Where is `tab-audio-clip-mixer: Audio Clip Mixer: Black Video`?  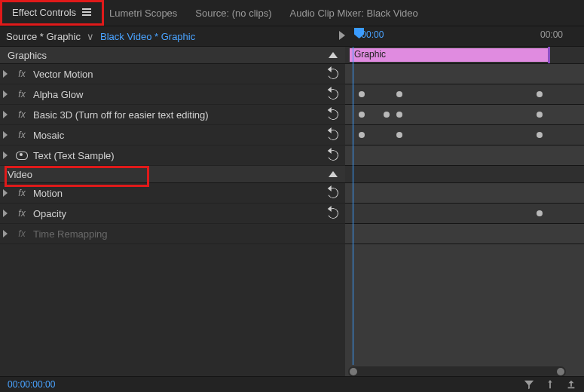
tab-audio-clip-mixer: Audio Clip Mixer: Black Video is located at coordinates (356, 14).